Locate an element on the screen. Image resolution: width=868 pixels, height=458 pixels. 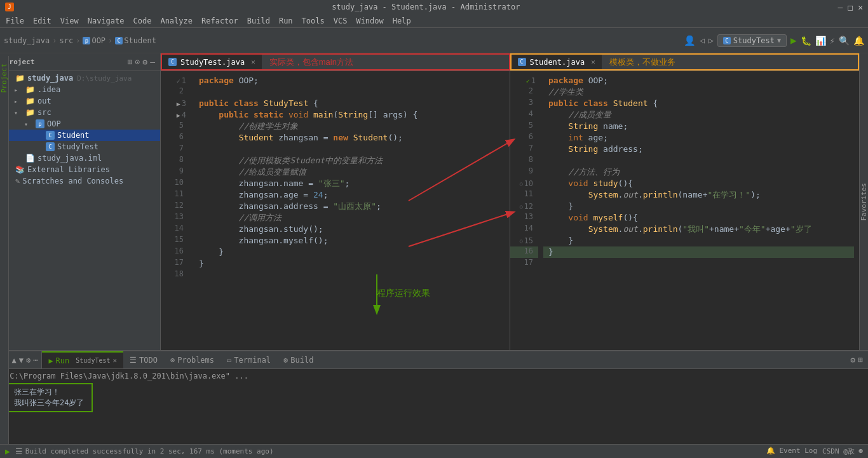
breadcrumb-study-java: study_java is located at coordinates (27, 41).